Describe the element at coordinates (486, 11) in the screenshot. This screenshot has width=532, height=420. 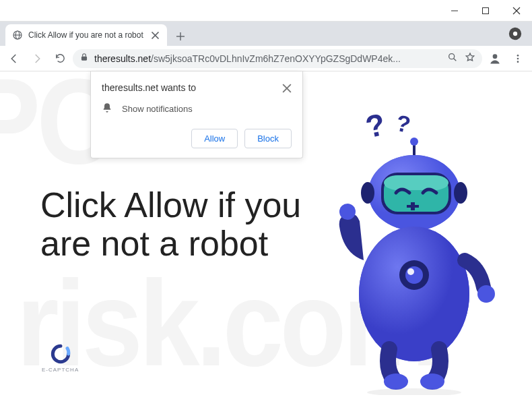
I see `window-maximize-button` at that location.